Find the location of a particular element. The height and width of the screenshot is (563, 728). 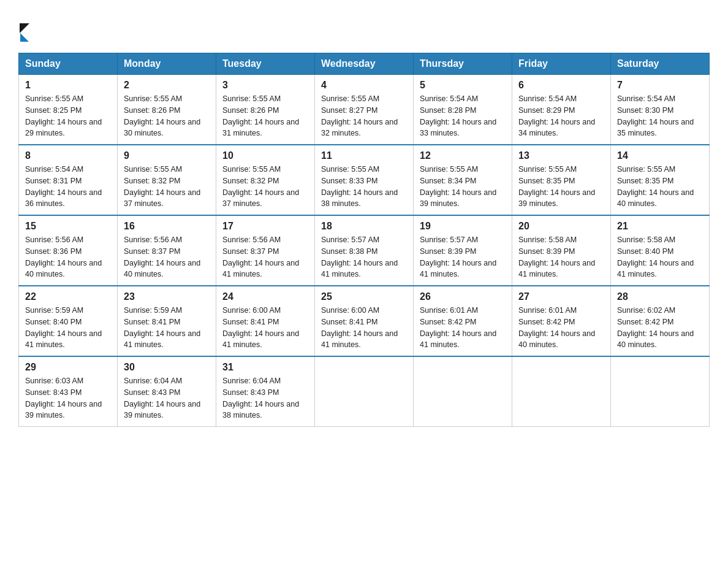

day-number: 30 is located at coordinates (167, 367).